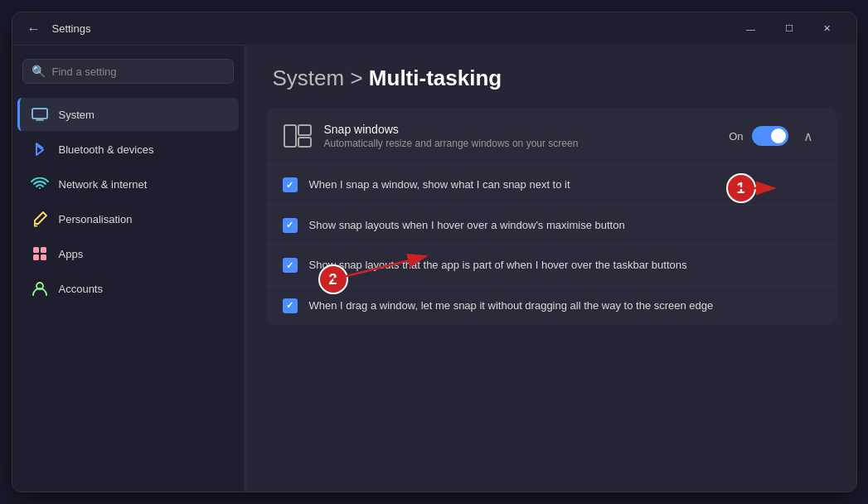  What do you see at coordinates (808, 136) in the screenshot?
I see `chevron-up-icon: ∧` at bounding box center [808, 136].